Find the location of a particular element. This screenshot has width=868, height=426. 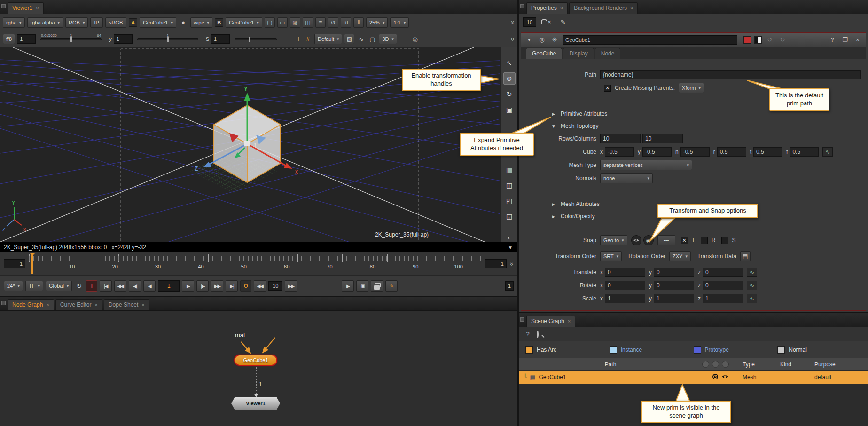

snap-dropdown: Geo to▾ is located at coordinates (614, 240).